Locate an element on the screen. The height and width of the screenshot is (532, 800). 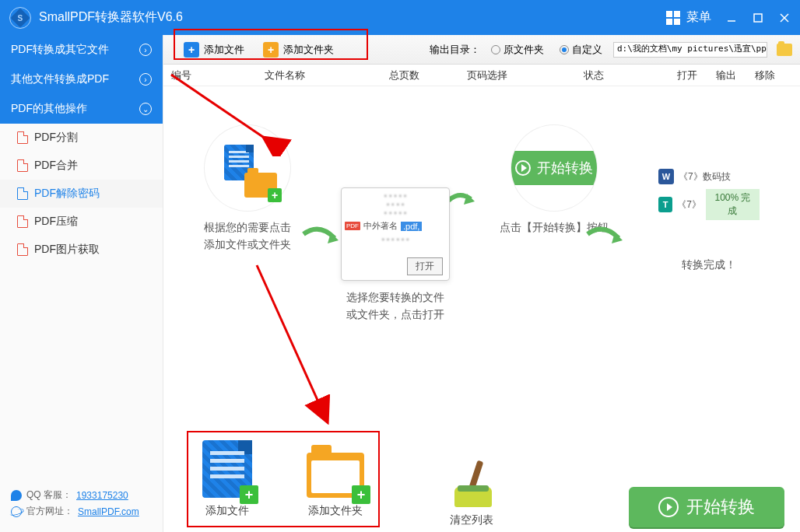
app-title: SmallPDF转换器软件V6.6 is located at coordinates (353, 17).